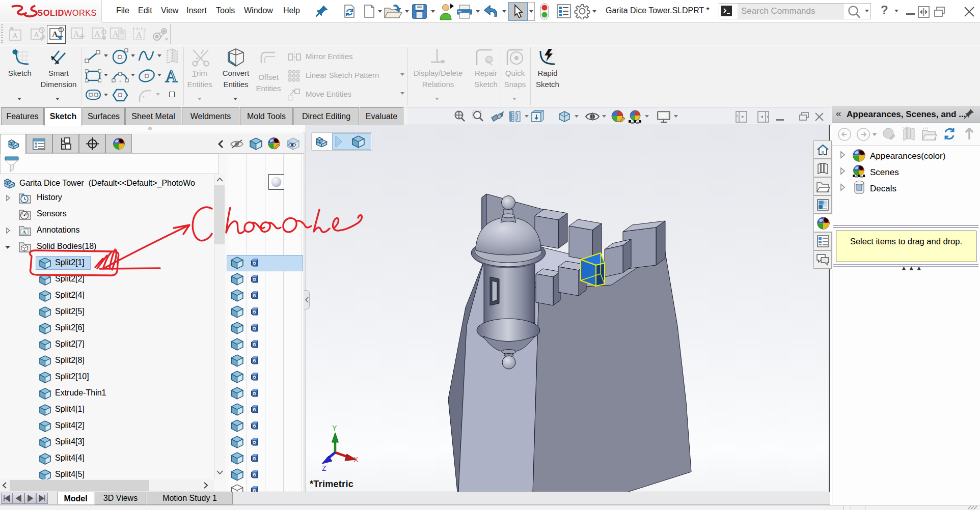 This screenshot has height=510, width=980. I want to click on svg-text: X, so click(356, 460).